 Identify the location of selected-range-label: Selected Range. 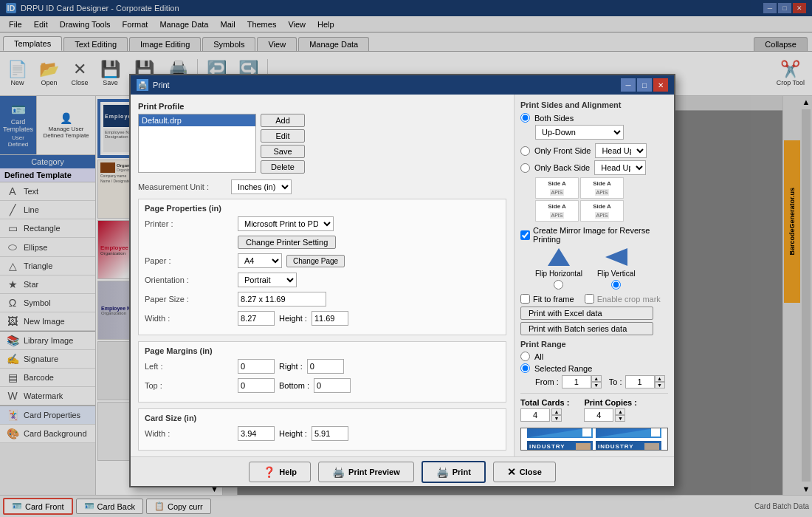
(563, 369).